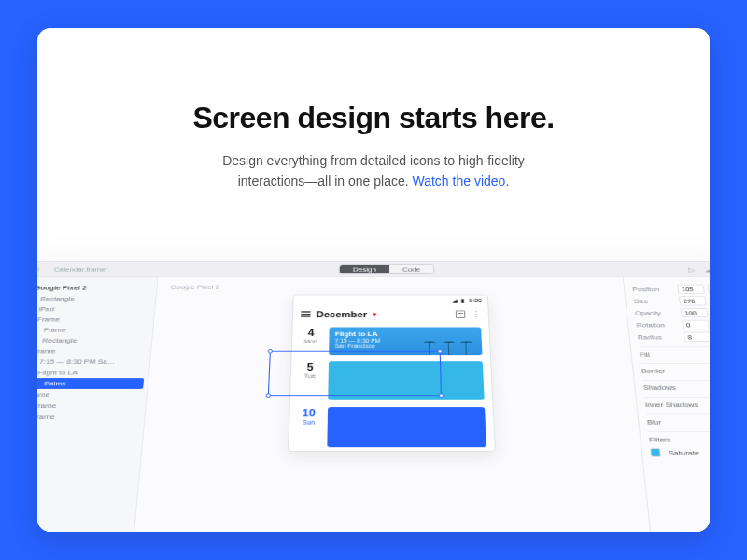 Image resolution: width=747 pixels, height=560 pixels. Describe the element at coordinates (392, 427) in the screenshot. I see `day-entry: 10 Sun` at that location.